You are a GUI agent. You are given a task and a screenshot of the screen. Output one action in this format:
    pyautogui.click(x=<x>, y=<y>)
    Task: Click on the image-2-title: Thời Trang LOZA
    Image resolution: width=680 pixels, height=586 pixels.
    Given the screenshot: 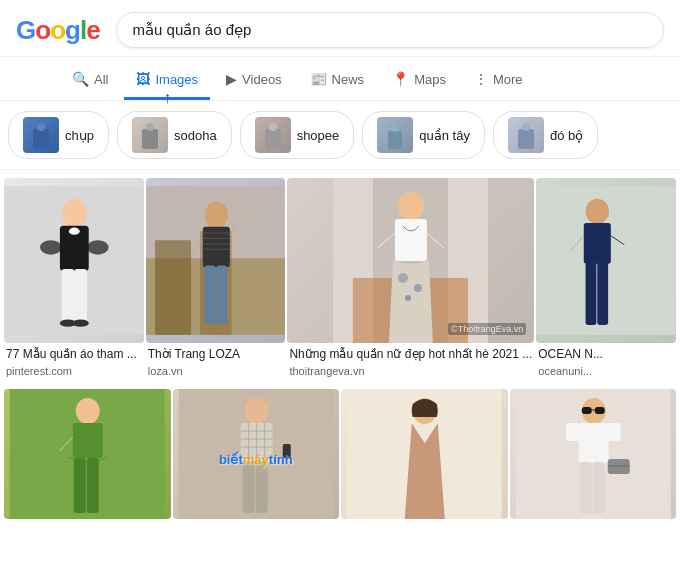 What is the action you would take?
    pyautogui.click(x=216, y=355)
    